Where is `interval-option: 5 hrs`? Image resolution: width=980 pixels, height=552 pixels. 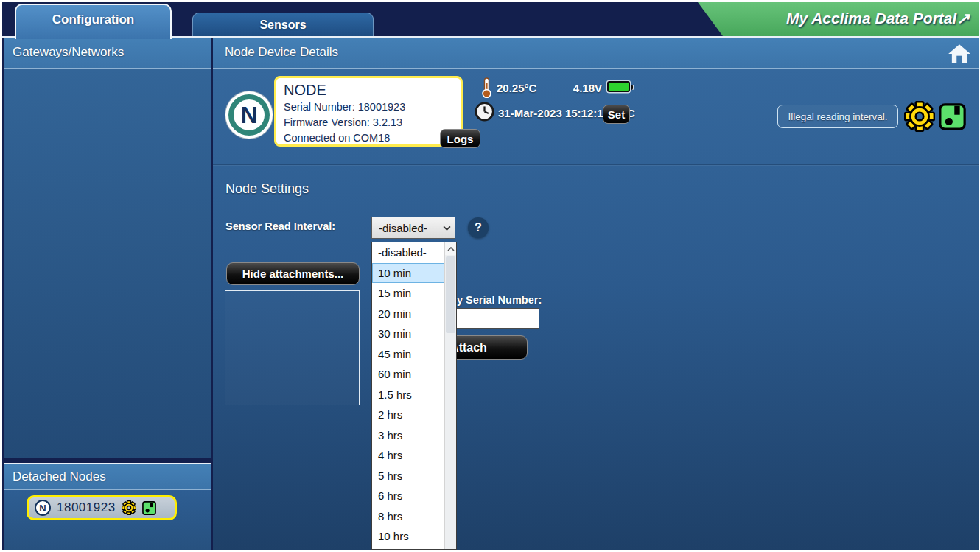 interval-option: 5 hrs is located at coordinates (408, 476).